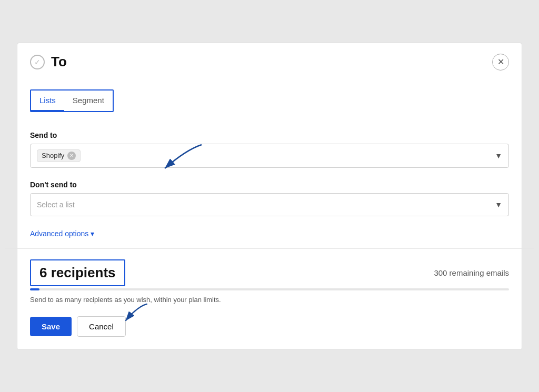 The height and width of the screenshot is (392, 539). Describe the element at coordinates (59, 156) in the screenshot. I see `shopify-tag: Shopify ✕` at that location.